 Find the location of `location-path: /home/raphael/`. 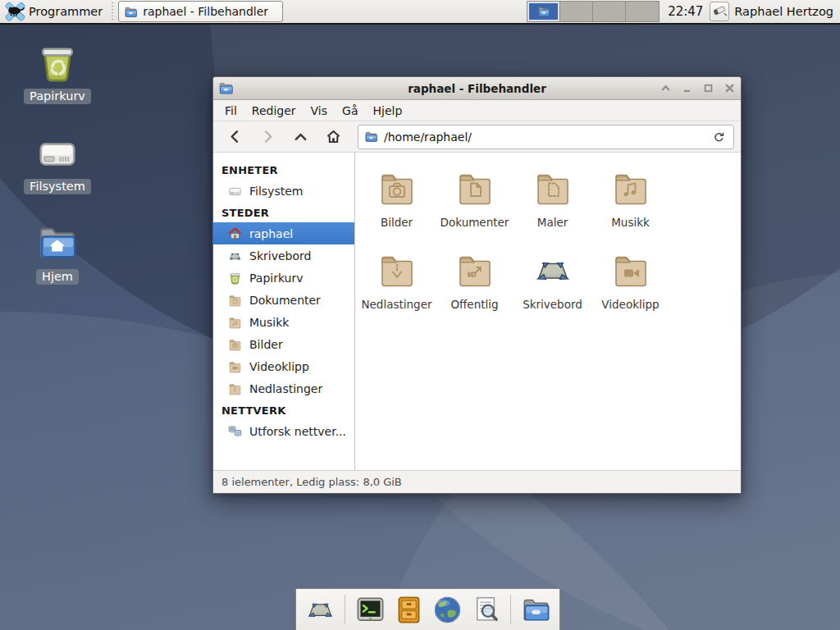

location-path: /home/raphael/ is located at coordinates (544, 137).